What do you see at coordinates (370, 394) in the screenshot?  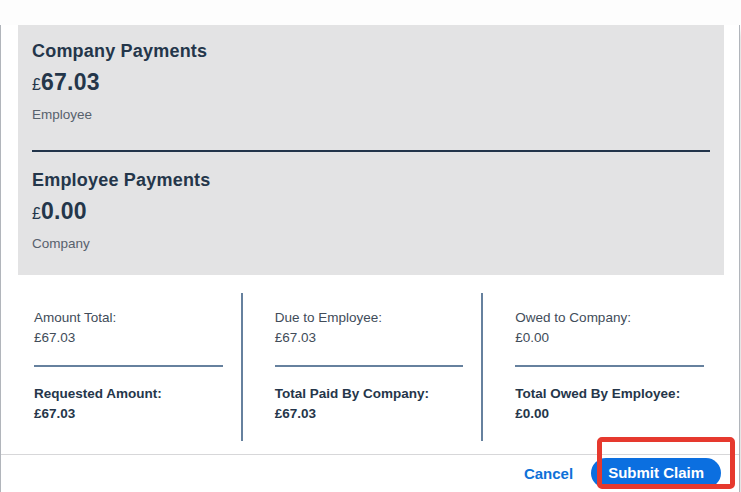 I see `column-bold-label: Total Paid By Company:` at bounding box center [370, 394].